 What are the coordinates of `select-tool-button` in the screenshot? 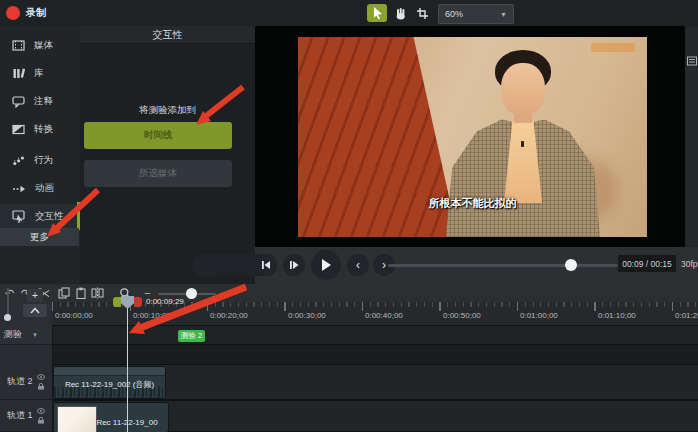 It's located at (377, 13).